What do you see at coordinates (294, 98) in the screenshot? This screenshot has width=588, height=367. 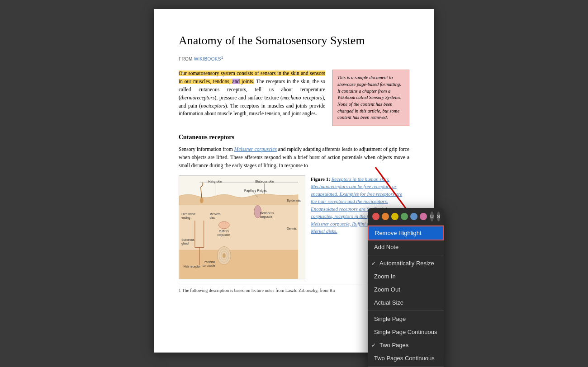 I see `pdf-intro-row: Our somatosensory system consists of sen…` at bounding box center [294, 98].